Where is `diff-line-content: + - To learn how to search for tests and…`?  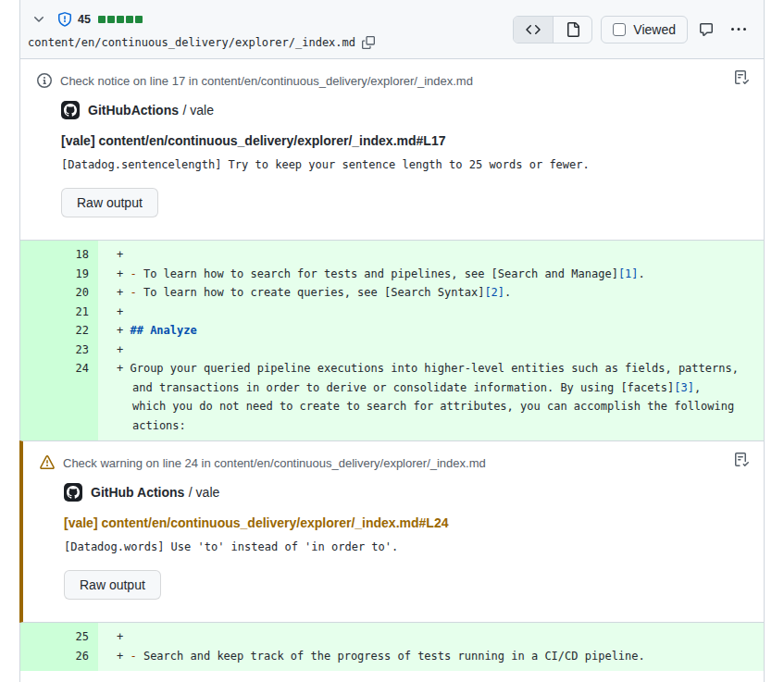 diff-line-content: + - To learn how to search for tests and… is located at coordinates (431, 274).